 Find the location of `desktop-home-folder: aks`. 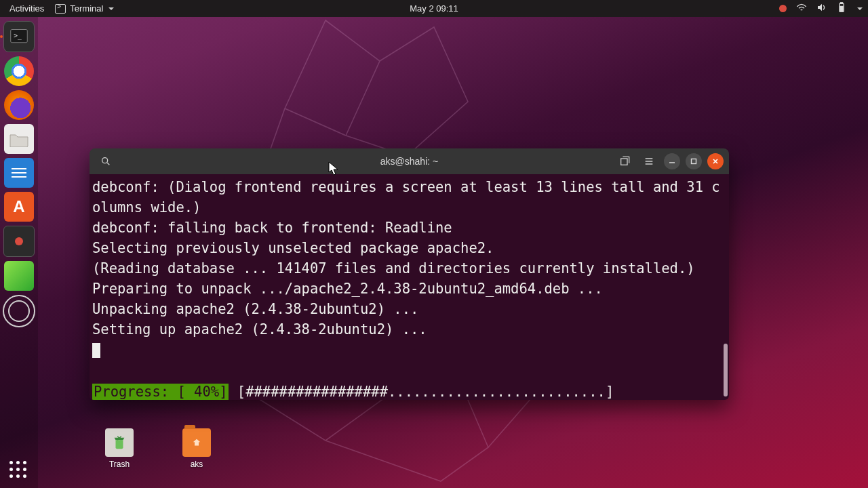

desktop-home-folder: aks is located at coordinates (197, 449).